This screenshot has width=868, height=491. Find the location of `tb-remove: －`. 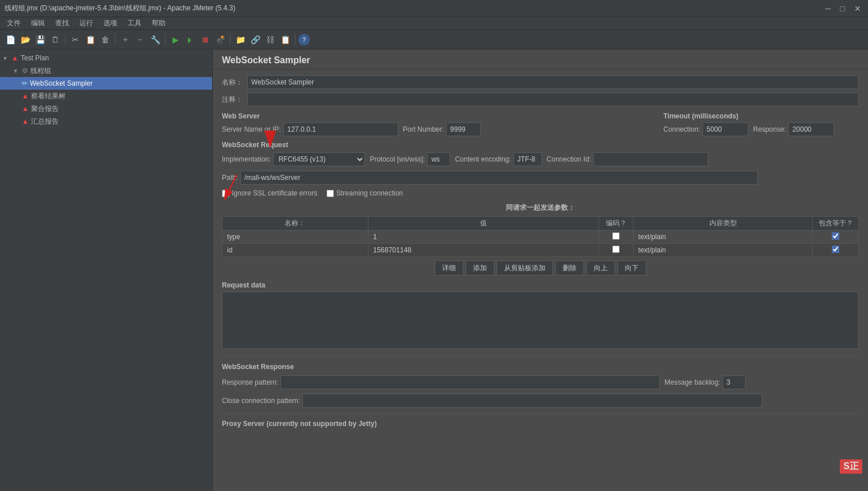

tb-remove: － is located at coordinates (140, 40).